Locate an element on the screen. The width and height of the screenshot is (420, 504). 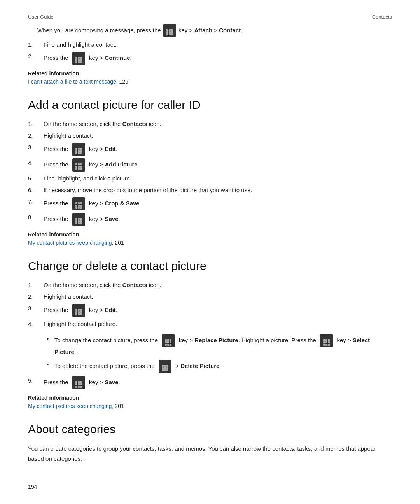
section3-para: You can create categories to group your … is located at coordinates (210, 453).